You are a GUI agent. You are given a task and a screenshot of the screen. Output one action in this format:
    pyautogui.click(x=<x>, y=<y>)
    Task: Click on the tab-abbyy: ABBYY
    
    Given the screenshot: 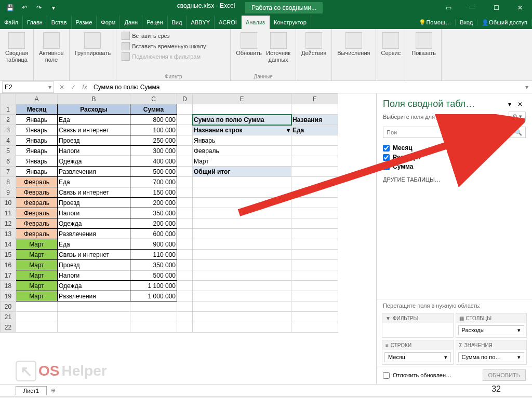 What is the action you would take?
    pyautogui.click(x=201, y=22)
    